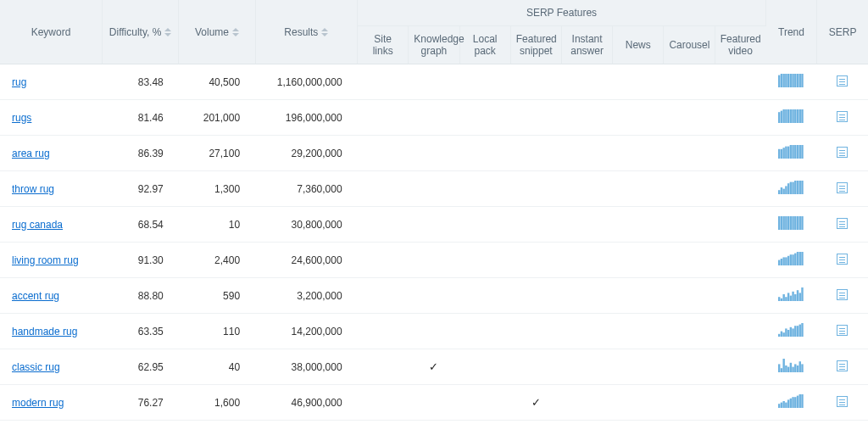 The width and height of the screenshot is (868, 424). Describe the element at coordinates (434, 46) in the screenshot. I see `col-knowledge-graph: Knowledge graph` at that location.